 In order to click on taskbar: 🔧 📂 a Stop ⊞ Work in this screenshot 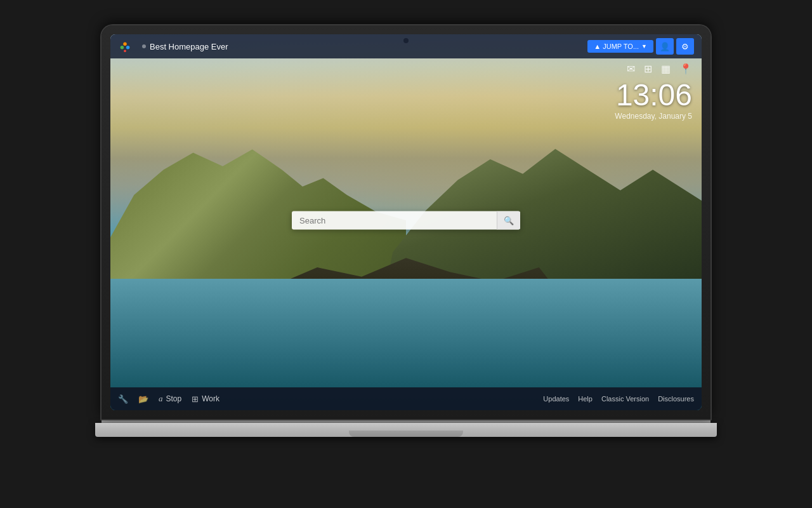, I will do `click(406, 399)`.